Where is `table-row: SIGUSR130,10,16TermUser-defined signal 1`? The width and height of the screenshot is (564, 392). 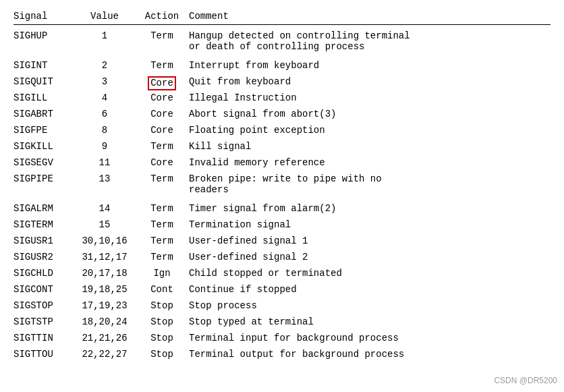 table-row: SIGUSR130,10,16TermUser-defined signal 1 is located at coordinates (282, 243).